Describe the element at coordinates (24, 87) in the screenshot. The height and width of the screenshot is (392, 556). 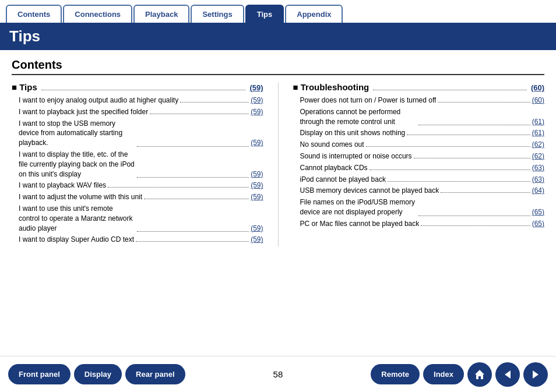
I see `tips-heading: ■ Tips` at that location.